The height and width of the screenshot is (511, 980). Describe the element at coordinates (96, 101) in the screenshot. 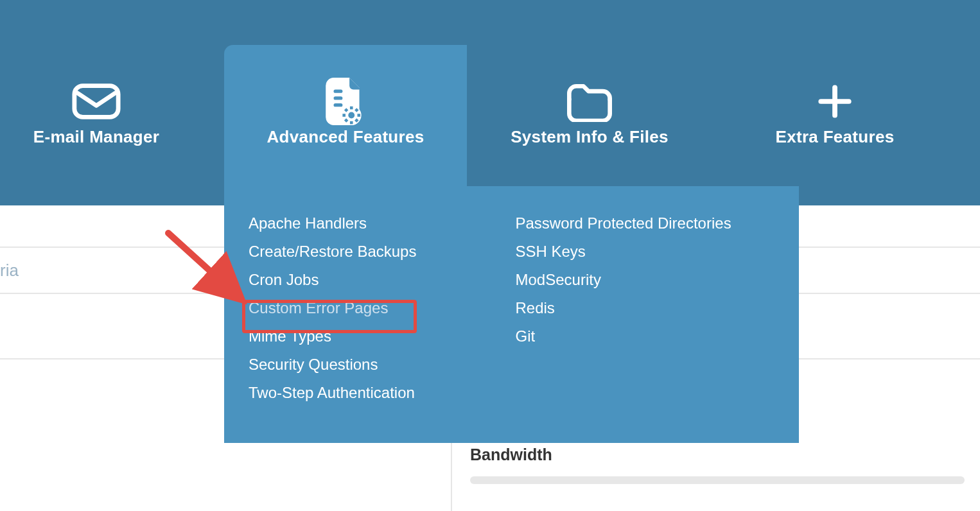

I see `mail-icon` at that location.